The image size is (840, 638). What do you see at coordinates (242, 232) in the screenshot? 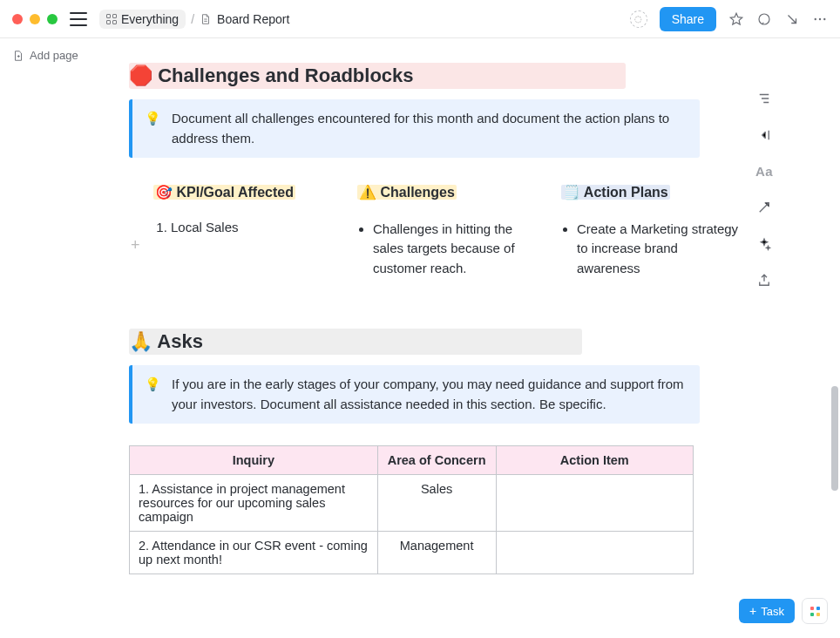
I see `column-kpi: 🎯 KPI/Goal Affected Local Sales` at bounding box center [242, 232].